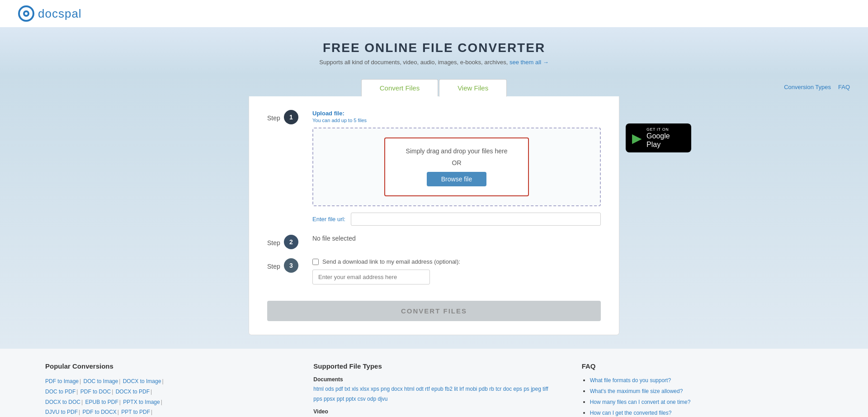 The width and height of the screenshot is (868, 417). What do you see at coordinates (165, 366) in the screenshot?
I see `popular-conversions-title: Popular Conversions` at bounding box center [165, 366].